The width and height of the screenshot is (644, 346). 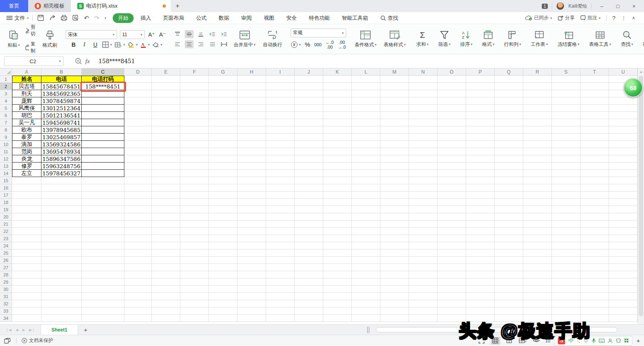 I want to click on cell-R19, so click(x=538, y=210).